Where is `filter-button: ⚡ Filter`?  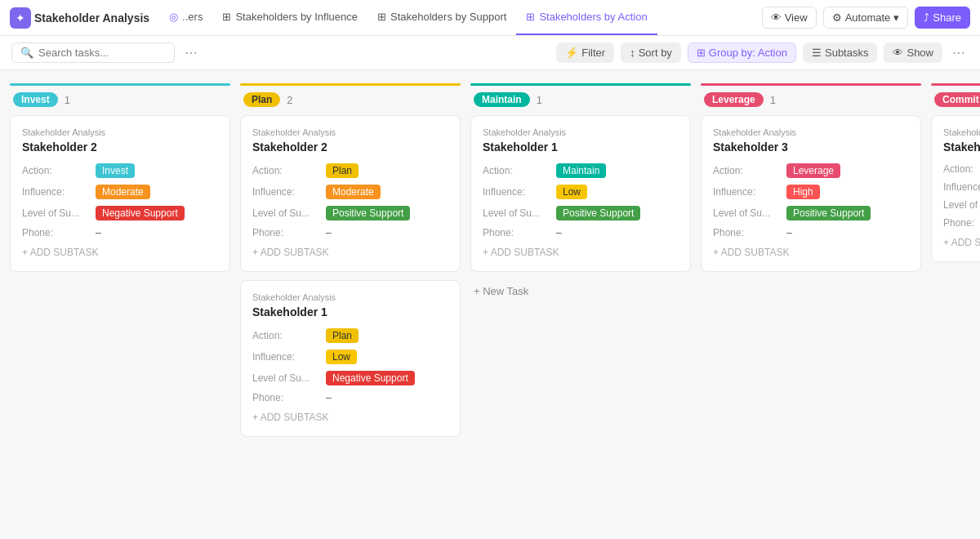 filter-button: ⚡ Filter is located at coordinates (585, 52).